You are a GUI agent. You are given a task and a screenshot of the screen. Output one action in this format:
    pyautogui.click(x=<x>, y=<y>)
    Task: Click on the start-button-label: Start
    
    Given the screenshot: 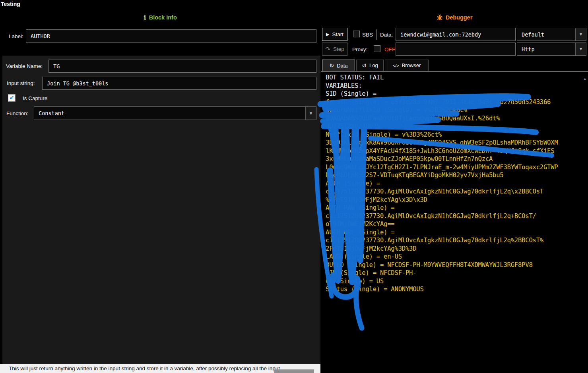 What is the action you would take?
    pyautogui.click(x=338, y=34)
    